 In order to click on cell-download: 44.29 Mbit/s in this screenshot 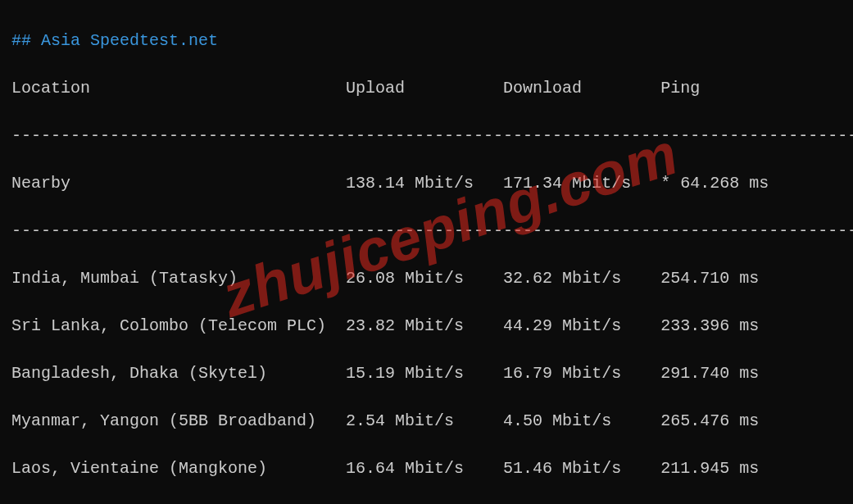, I will do `click(582, 326)`.